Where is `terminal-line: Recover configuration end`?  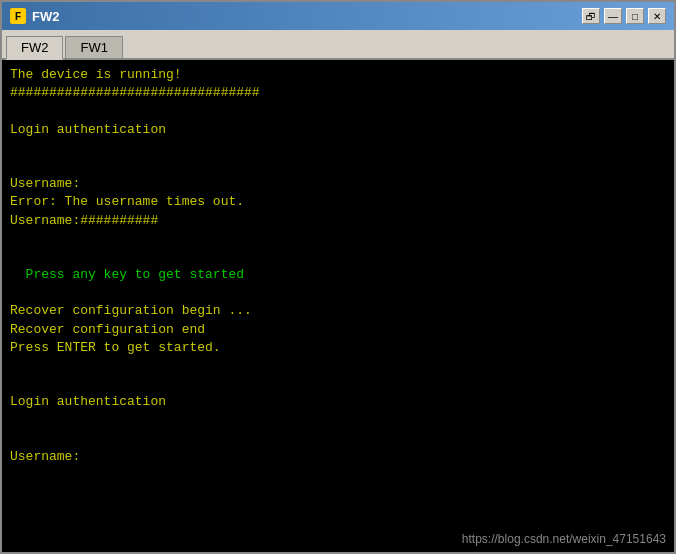
terminal-line: Recover configuration end is located at coordinates (338, 330).